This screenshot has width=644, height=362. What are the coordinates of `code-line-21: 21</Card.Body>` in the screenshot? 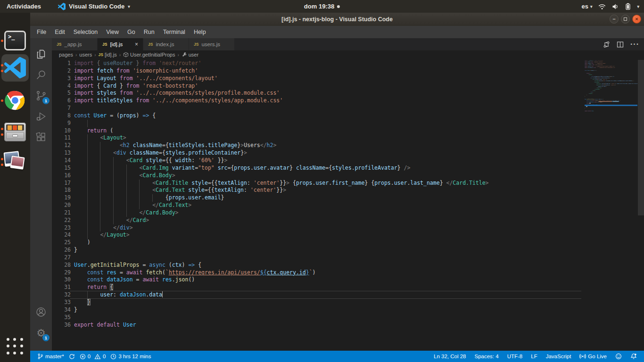 It's located at (348, 213).